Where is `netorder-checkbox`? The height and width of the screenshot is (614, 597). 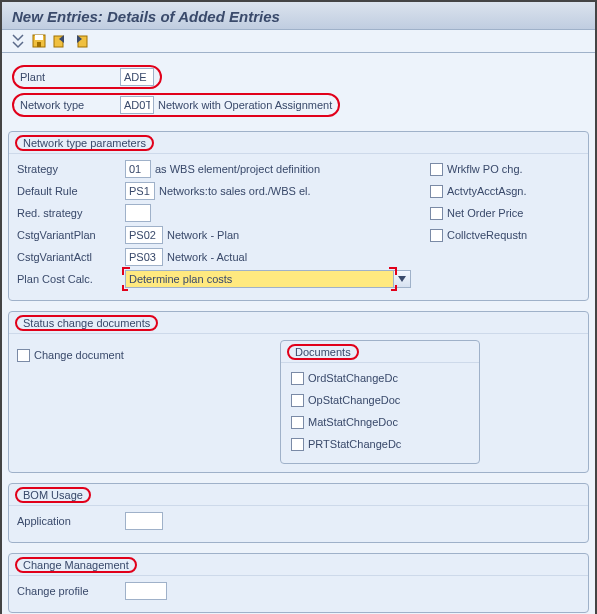
netorder-checkbox is located at coordinates (436, 214).